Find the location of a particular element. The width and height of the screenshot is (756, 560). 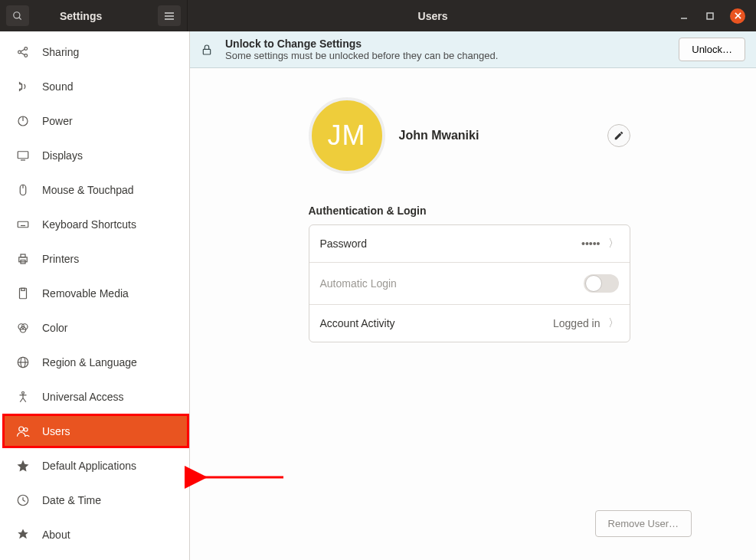

sidebar-item-label: Displays is located at coordinates (63, 156).